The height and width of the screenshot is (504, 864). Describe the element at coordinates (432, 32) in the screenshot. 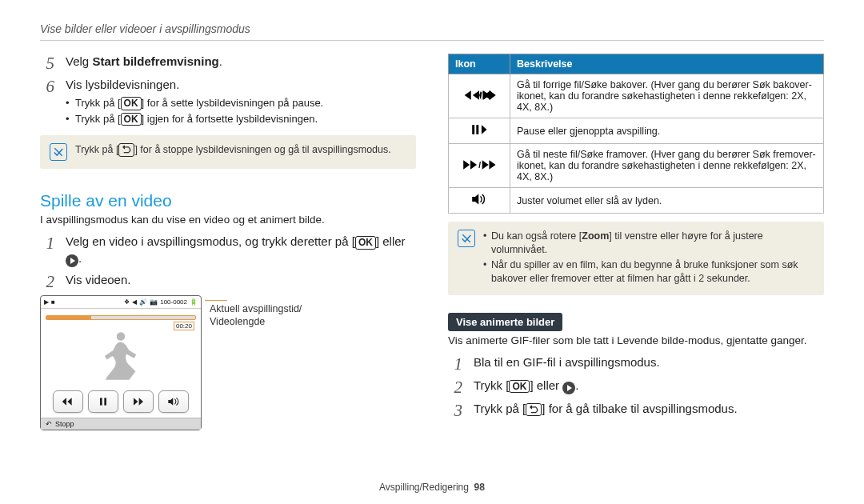

I see `breadcrumb: Vise bilder eller videoer i avspillingsm…` at that location.